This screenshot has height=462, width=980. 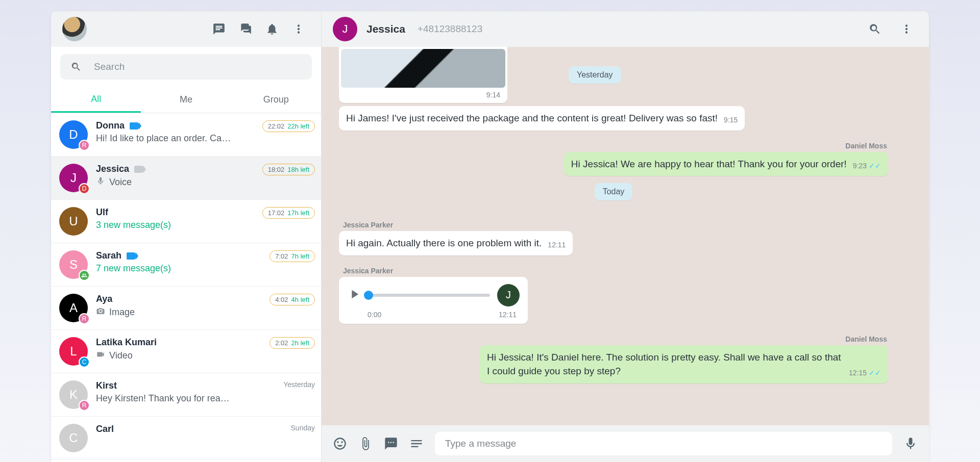 I want to click on chat-name: Latika Kumari, so click(x=127, y=343).